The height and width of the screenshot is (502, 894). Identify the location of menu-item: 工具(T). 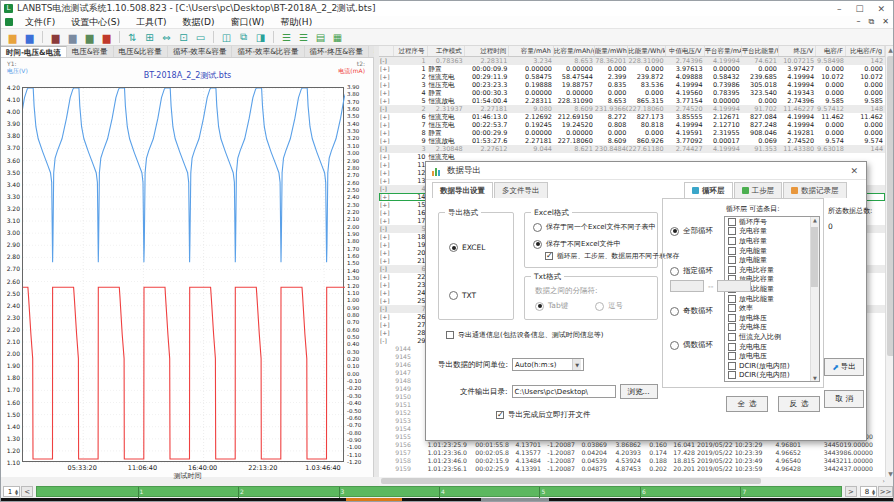
(152, 22).